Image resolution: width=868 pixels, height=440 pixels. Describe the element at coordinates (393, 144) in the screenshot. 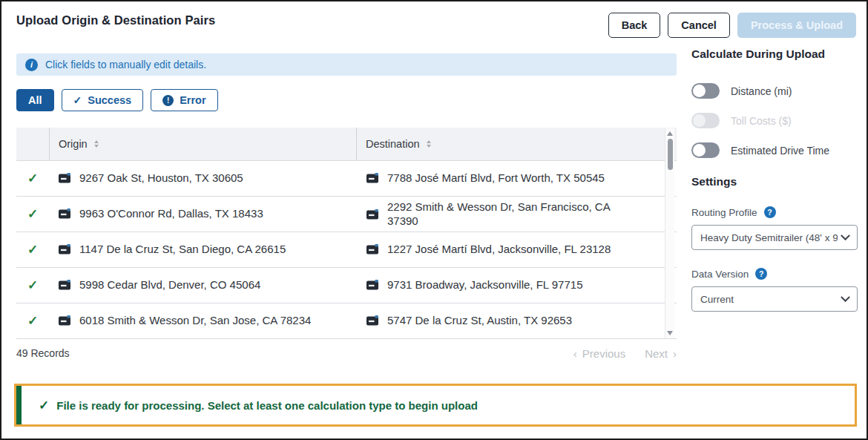

I see `destination-column-label: Destination` at that location.